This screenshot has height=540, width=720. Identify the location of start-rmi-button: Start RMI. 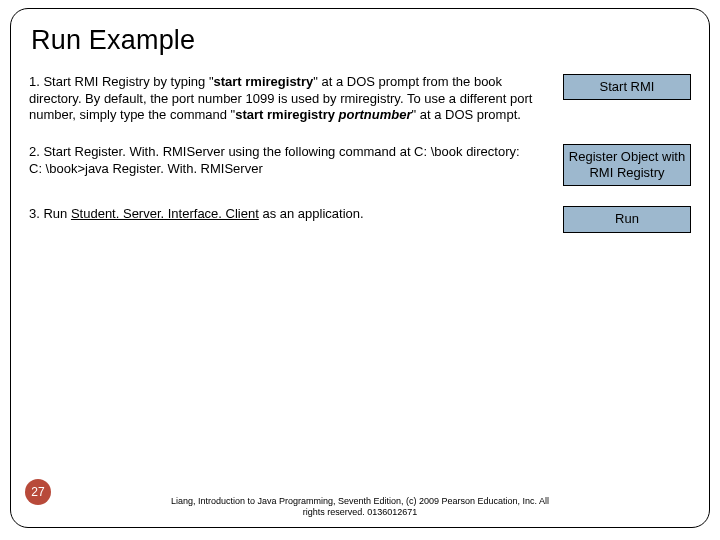
(627, 87).